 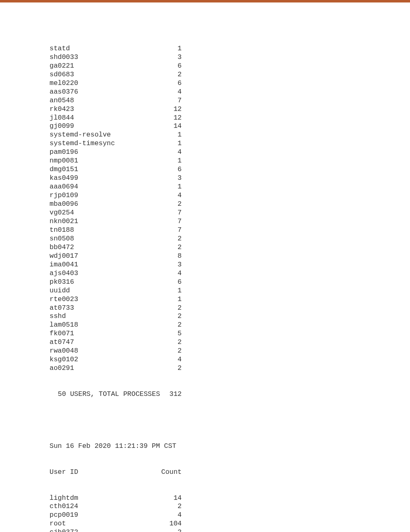 What do you see at coordinates (101, 325) in the screenshot?
I see `user-id-cell: lam0518` at bounding box center [101, 325].